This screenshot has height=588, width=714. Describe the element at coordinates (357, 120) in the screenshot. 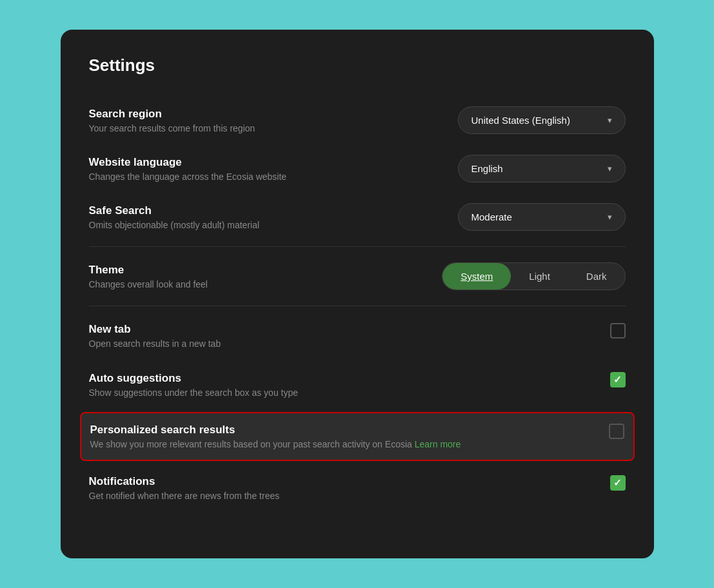

I see `search-region-row: Search region Your search results come f…` at that location.